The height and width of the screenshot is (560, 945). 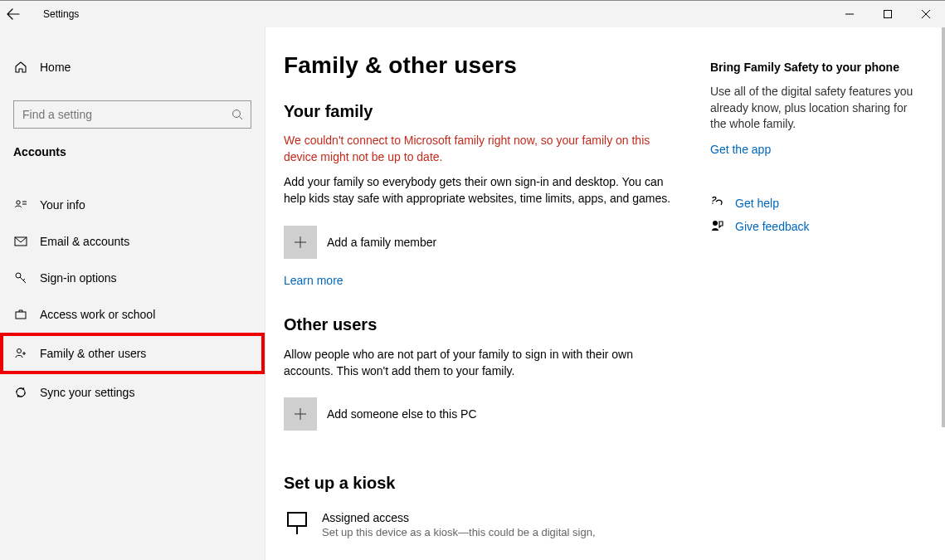 What do you see at coordinates (850, 14) in the screenshot?
I see `minimize-icon` at bounding box center [850, 14].